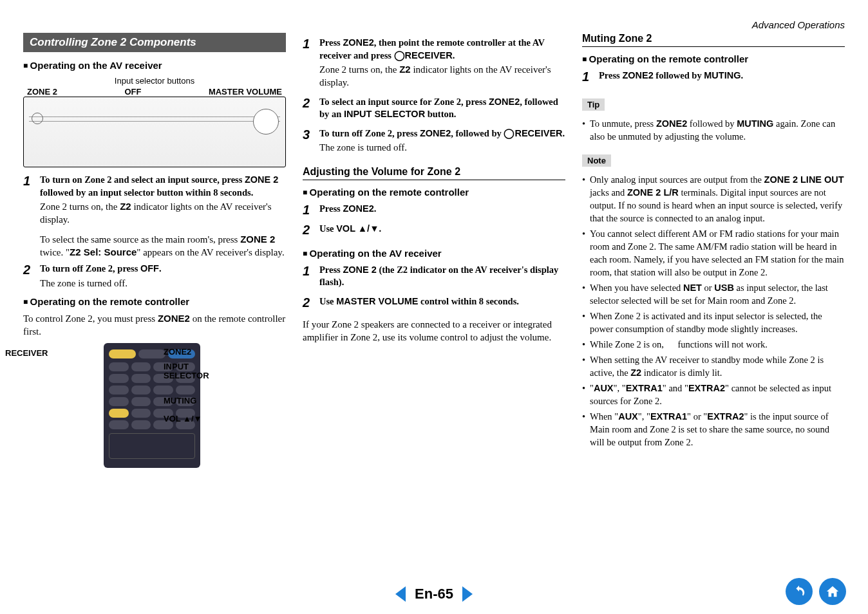  Describe the element at coordinates (26, 353) in the screenshot. I see `callout-receiver: RECEIVER` at that location.